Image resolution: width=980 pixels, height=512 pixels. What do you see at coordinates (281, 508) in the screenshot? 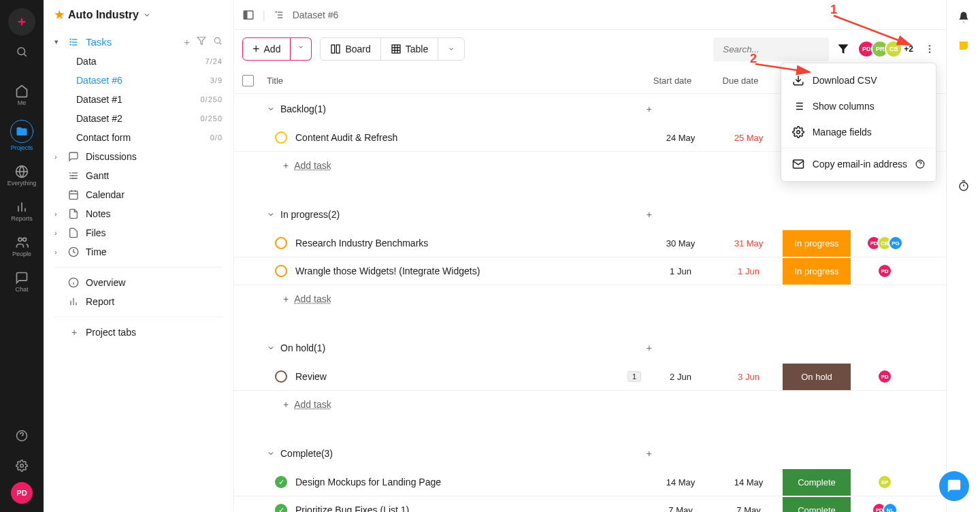
I see `status-complete-icon: ✓` at bounding box center [281, 508].